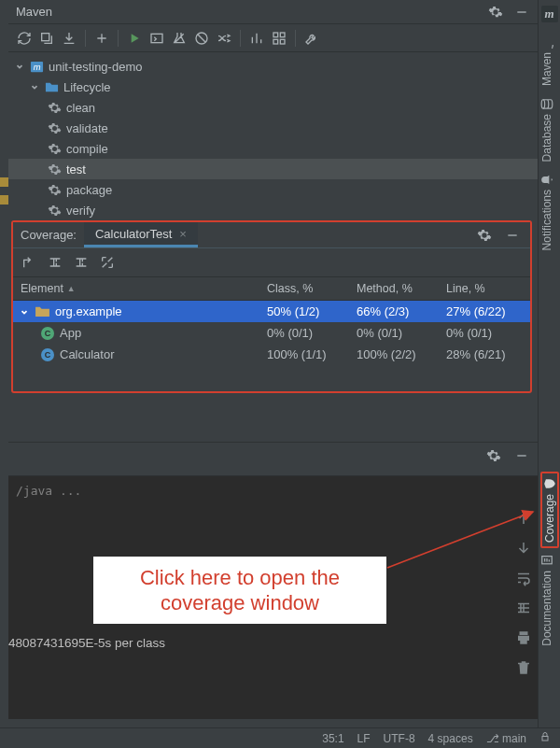  What do you see at coordinates (273, 128) in the screenshot?
I see `lifecycle-validate: validate` at bounding box center [273, 128].